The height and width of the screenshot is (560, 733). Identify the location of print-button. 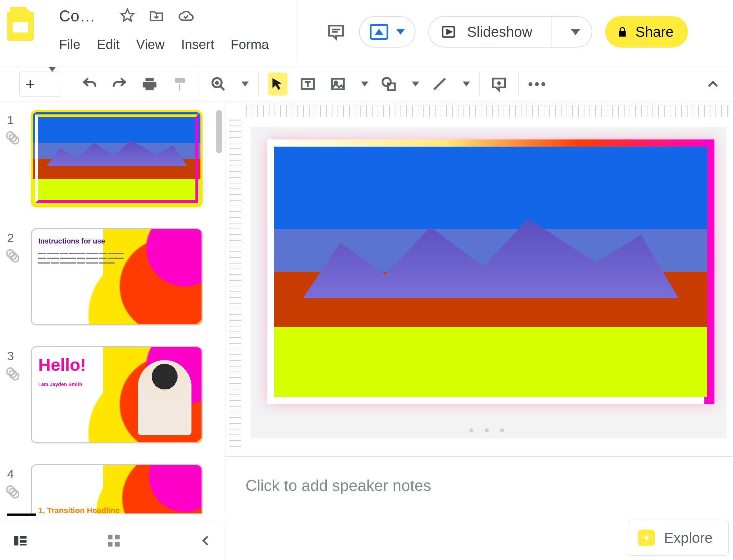
(150, 84).